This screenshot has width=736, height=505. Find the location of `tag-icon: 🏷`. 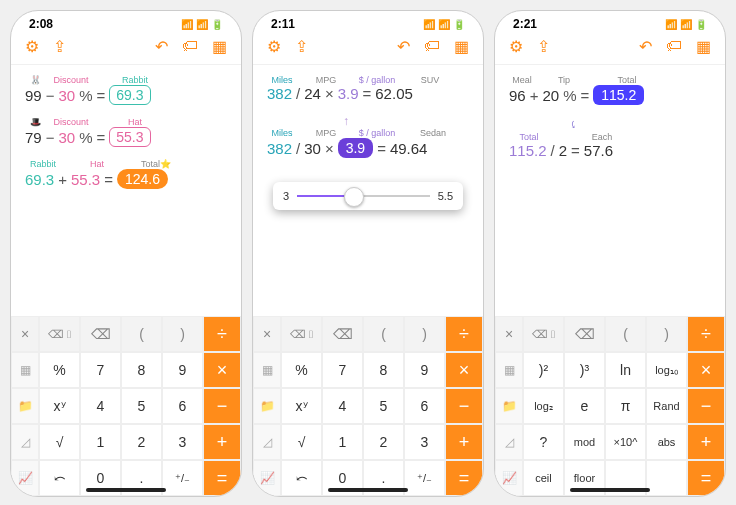

tag-icon: 🏷 is located at coordinates (674, 46).